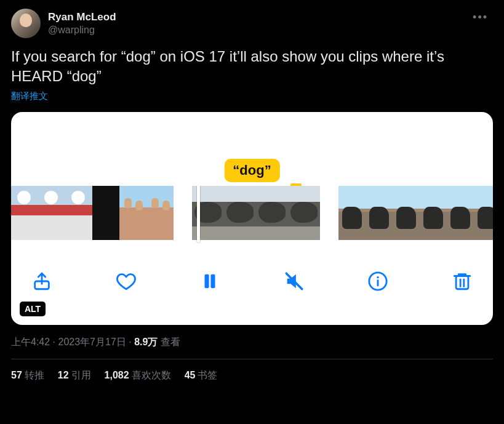  I want to click on retweets-stat: 57转推, so click(28, 375).